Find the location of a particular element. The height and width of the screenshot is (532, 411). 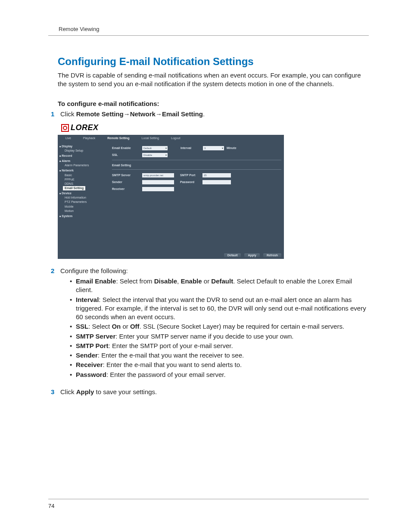

list-item: Password: Enter the password of your ema… is located at coordinates (219, 375).